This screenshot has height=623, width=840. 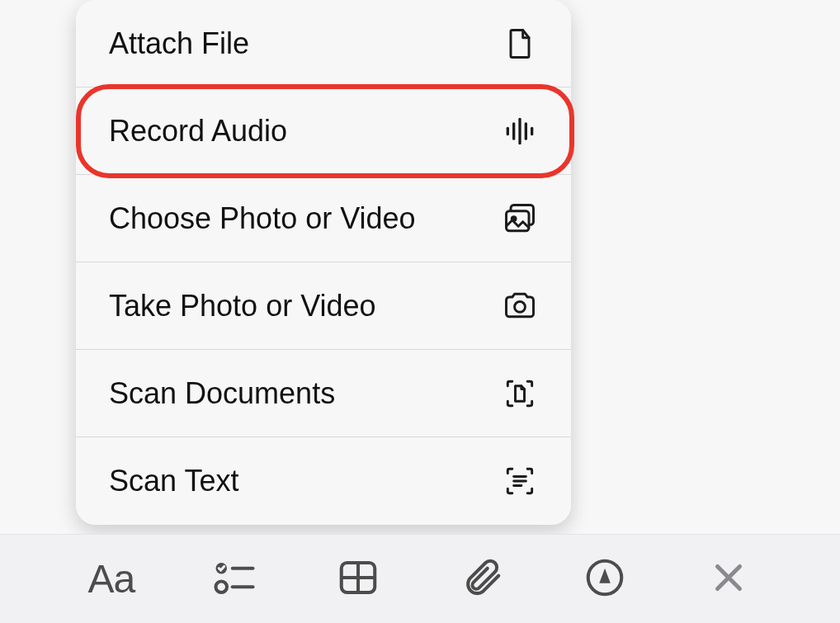 I want to click on scan-doc-icon, so click(x=520, y=394).